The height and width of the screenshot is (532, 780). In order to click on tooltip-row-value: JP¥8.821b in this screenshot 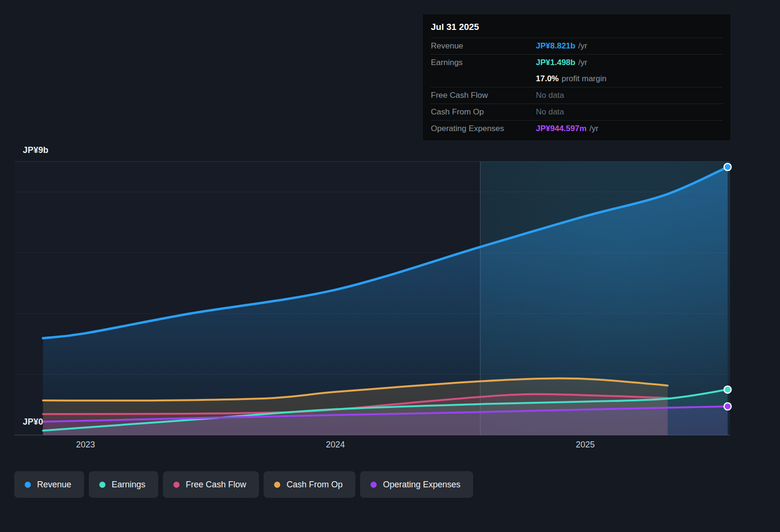, I will do `click(556, 46)`.